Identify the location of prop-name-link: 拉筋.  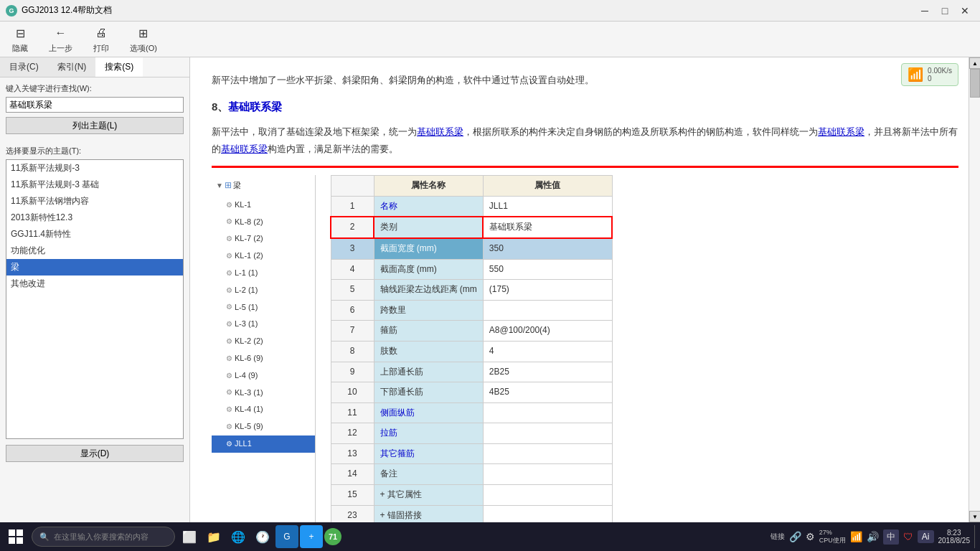
(389, 433).